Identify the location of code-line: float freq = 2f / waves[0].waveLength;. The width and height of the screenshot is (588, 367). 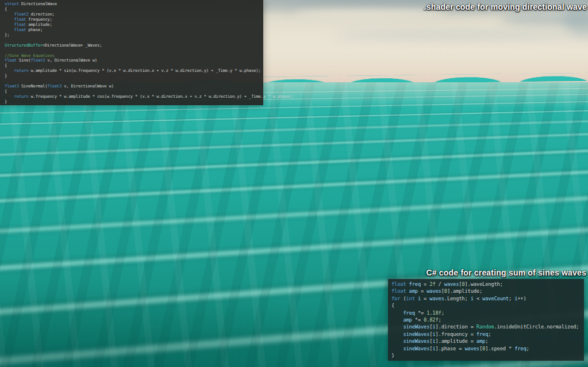
(486, 284).